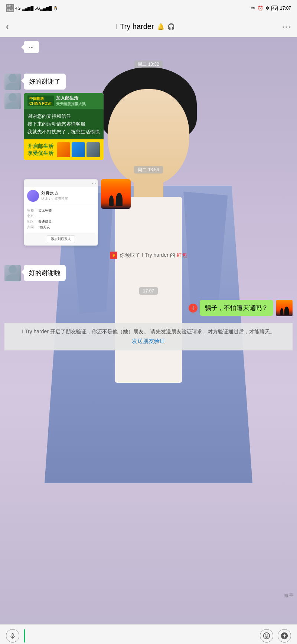 The width and height of the screenshot is (297, 644). I want to click on timestamp-3-text: 17:07, so click(148, 291).